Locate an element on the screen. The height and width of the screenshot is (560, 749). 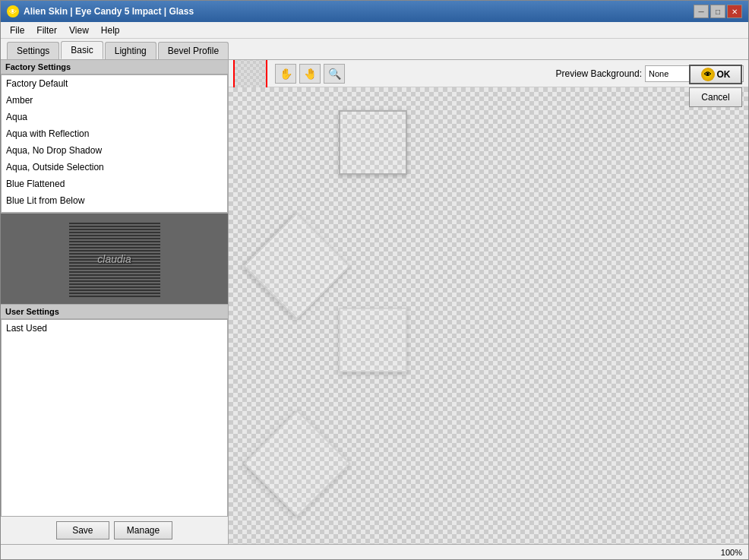
ok-icon: 👁 is located at coordinates (708, 74).